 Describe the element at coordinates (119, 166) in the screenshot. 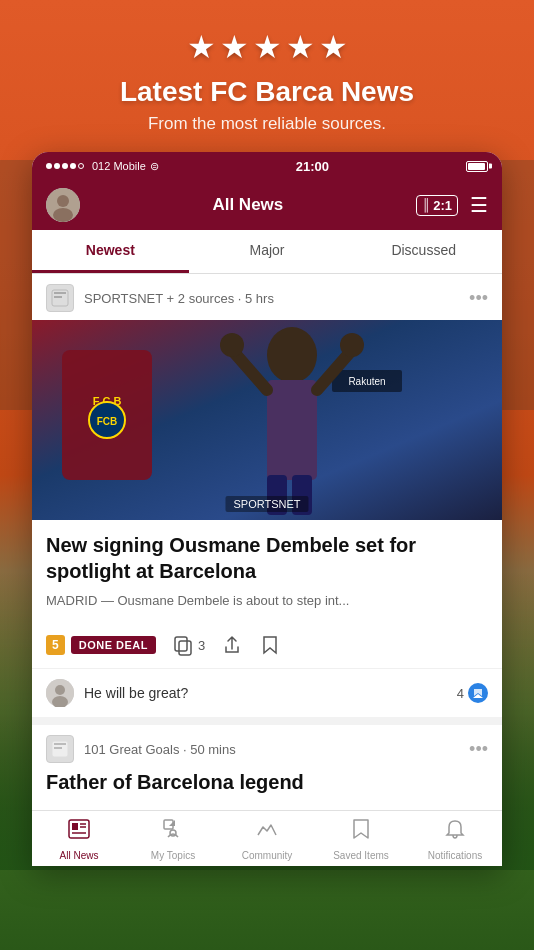

I see `carrier-text: 012 Mobile` at that location.